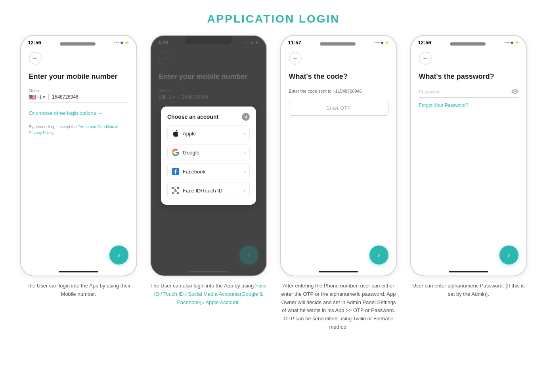 This screenshot has height=392, width=547. What do you see at coordinates (78, 77) in the screenshot?
I see `screen-title-1: Enter your mobile number` at bounding box center [78, 77].